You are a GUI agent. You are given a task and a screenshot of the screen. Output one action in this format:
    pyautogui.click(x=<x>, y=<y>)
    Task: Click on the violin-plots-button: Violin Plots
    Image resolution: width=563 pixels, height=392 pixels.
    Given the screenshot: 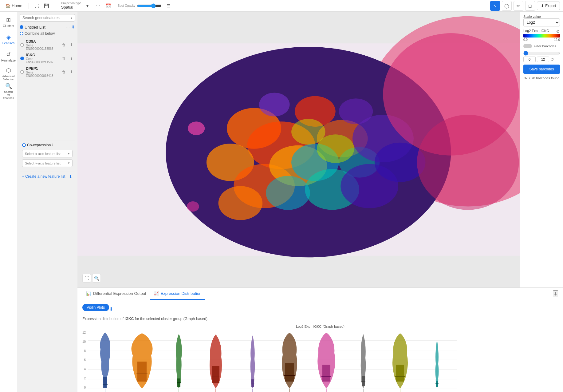 What is the action you would take?
    pyautogui.click(x=96, y=307)
    